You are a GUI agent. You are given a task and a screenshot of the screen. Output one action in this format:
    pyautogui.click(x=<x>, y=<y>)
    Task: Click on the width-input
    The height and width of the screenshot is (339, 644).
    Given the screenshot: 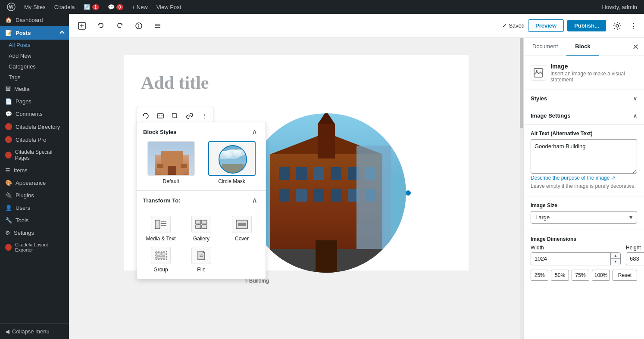 What is the action you would take?
    pyautogui.click(x=571, y=259)
    